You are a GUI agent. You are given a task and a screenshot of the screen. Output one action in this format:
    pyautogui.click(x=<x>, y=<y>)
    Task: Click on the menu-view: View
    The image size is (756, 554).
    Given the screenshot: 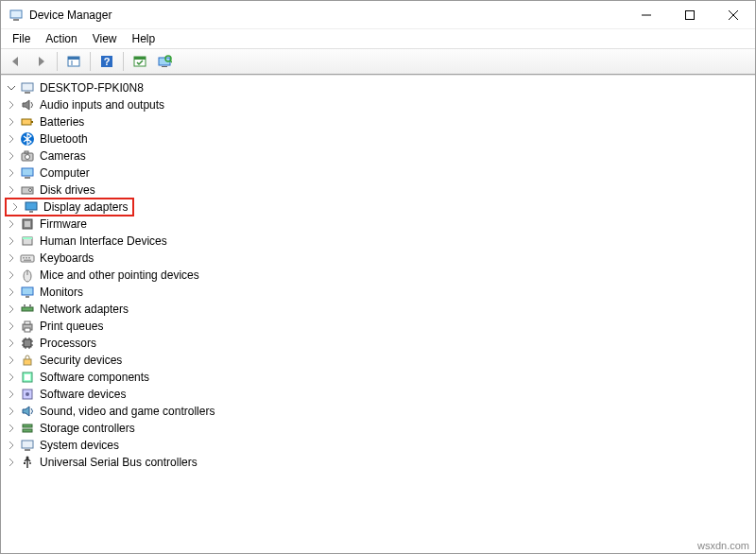 What is the action you would take?
    pyautogui.click(x=105, y=39)
    